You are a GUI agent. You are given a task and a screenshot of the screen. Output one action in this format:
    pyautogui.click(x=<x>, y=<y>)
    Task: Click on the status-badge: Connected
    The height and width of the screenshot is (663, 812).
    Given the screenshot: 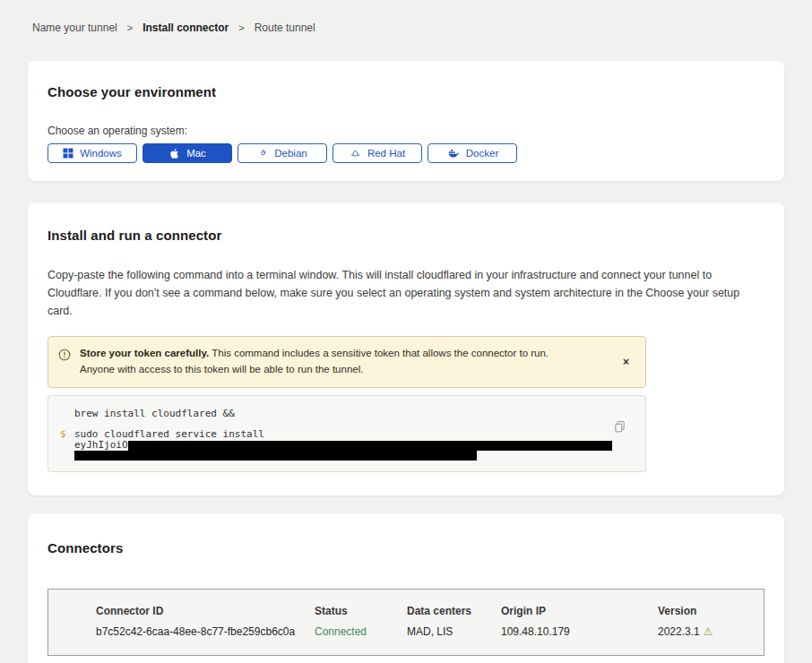 What is the action you would take?
    pyautogui.click(x=360, y=632)
    